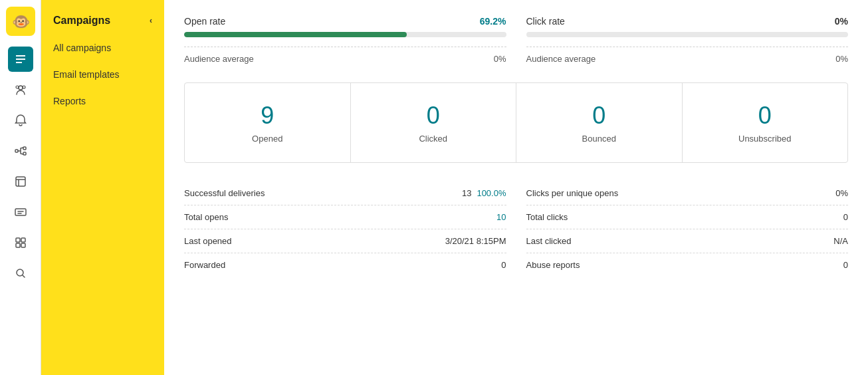  I want to click on detail-item: Forwarded0, so click(346, 265).